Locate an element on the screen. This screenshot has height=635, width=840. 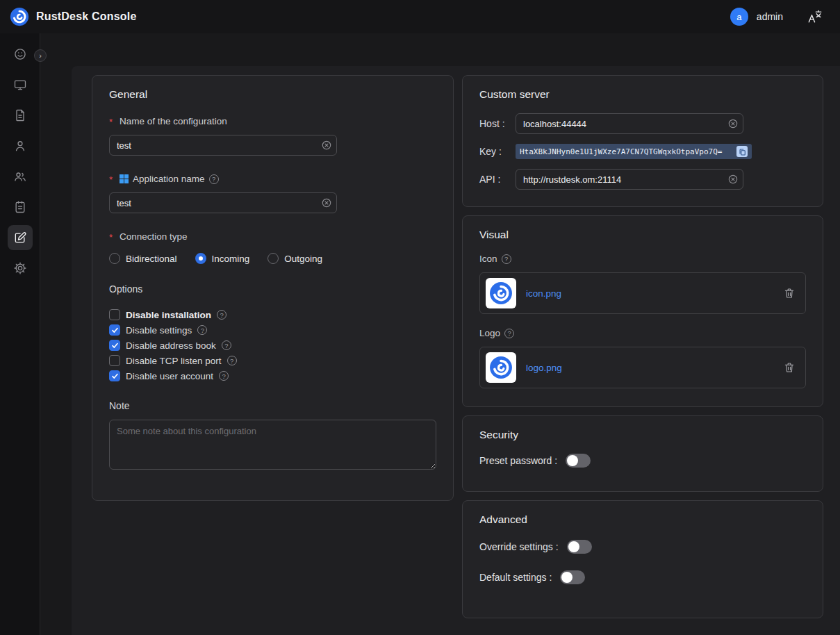
advanced-card: Advanced Override settings : Default set… is located at coordinates (643, 559).